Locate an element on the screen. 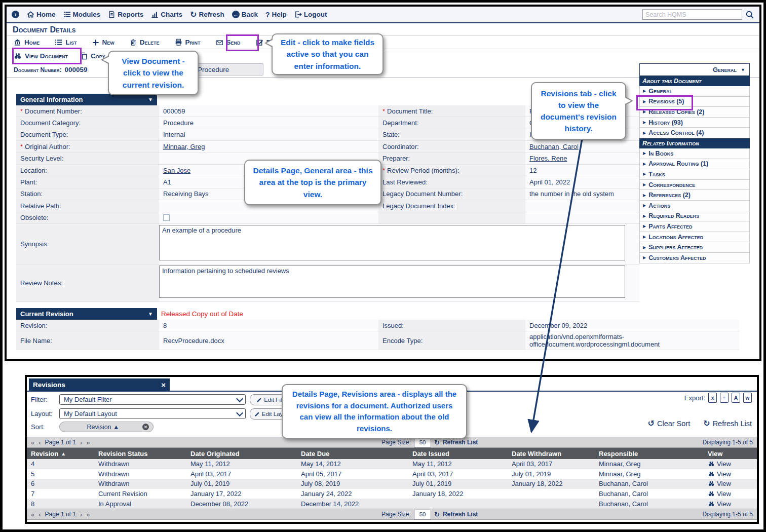 The height and width of the screenshot is (532, 766). column-header-date-issued: Date Issued is located at coordinates (458, 454).